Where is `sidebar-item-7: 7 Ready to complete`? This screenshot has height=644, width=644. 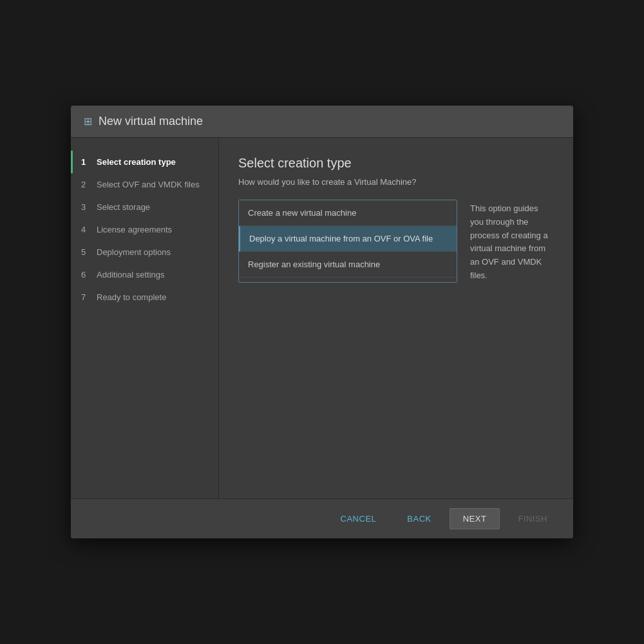
sidebar-item-7: 7 Ready to complete is located at coordinates (144, 298).